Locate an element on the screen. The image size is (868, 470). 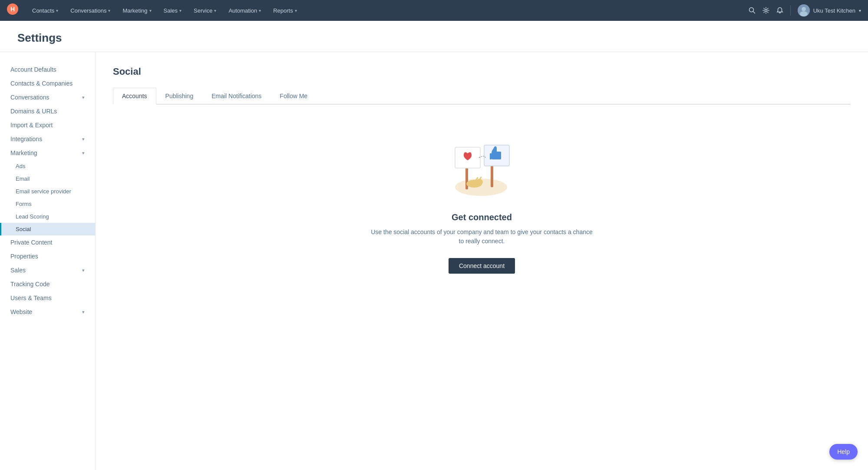
sidebar-item-private-content: Private Content is located at coordinates (48, 242).